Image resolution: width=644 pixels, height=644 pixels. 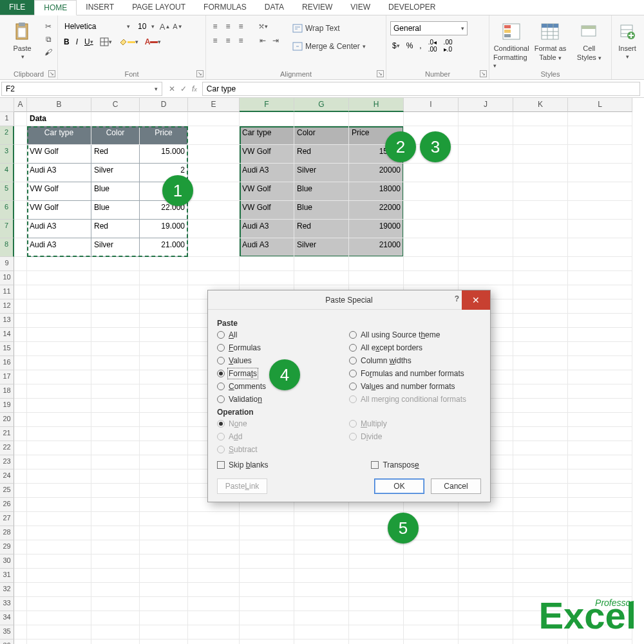 I want to click on col-C: C, so click(x=116, y=105).